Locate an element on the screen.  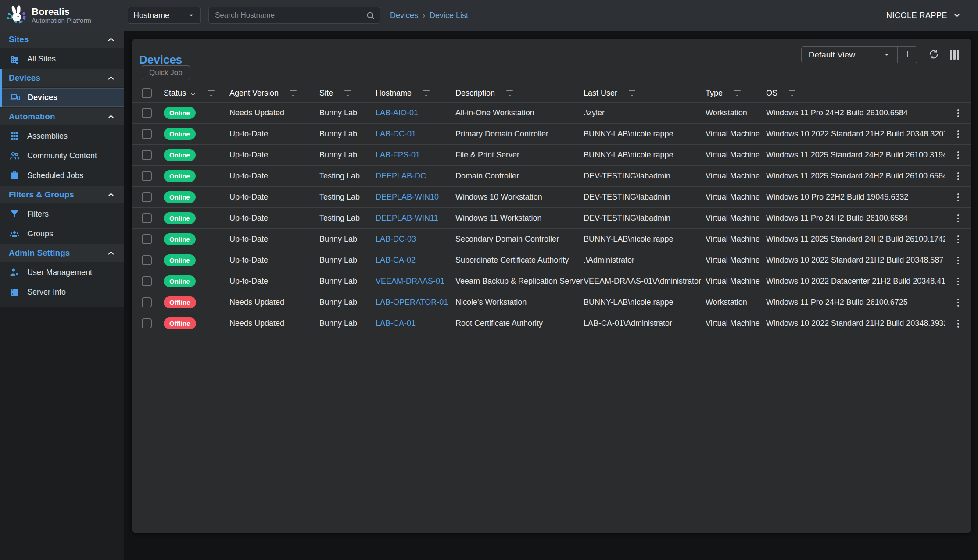
sidebar-item-user-management: User Management is located at coordinates (62, 272).